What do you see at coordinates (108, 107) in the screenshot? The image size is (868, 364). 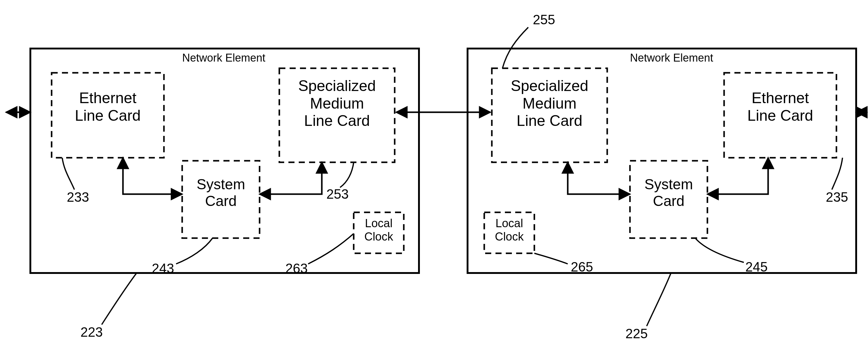 I see `left-ethernet-card: EthernetLine Card` at bounding box center [108, 107].